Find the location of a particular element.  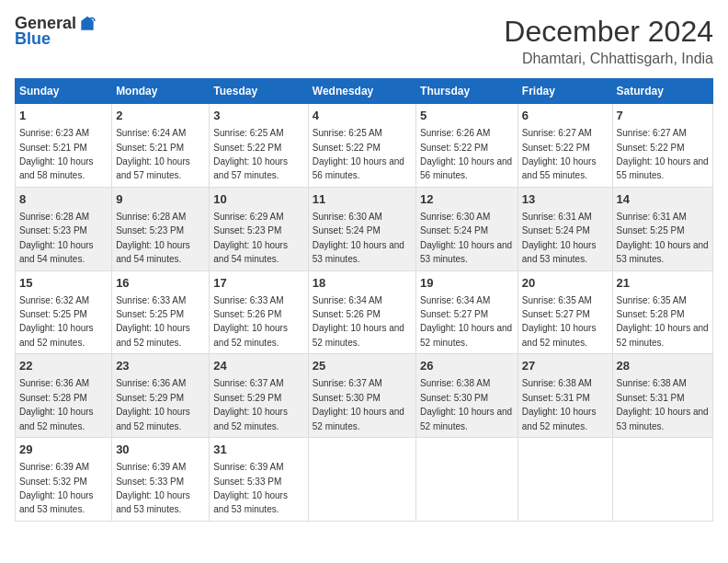

day-info: Sunrise: 6:33 AMSunset: 5:25 PMDaylight:… is located at coordinates (153, 322).